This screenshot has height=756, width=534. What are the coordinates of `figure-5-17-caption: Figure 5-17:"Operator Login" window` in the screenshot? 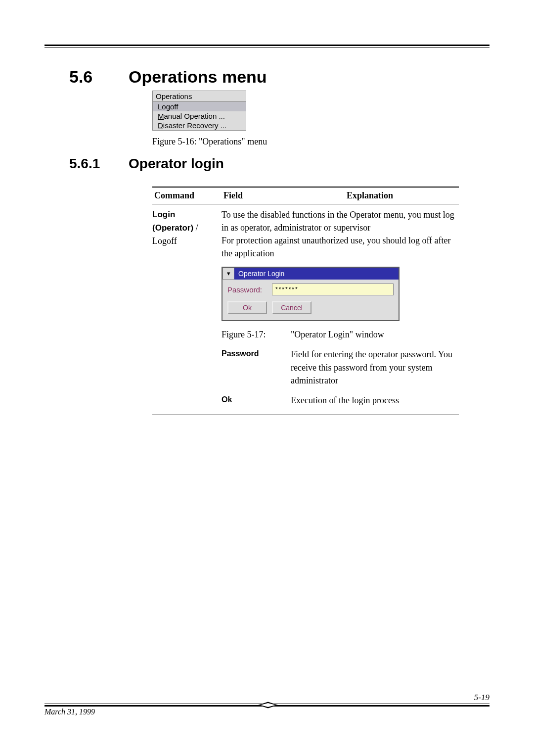 It's located at (340, 334).